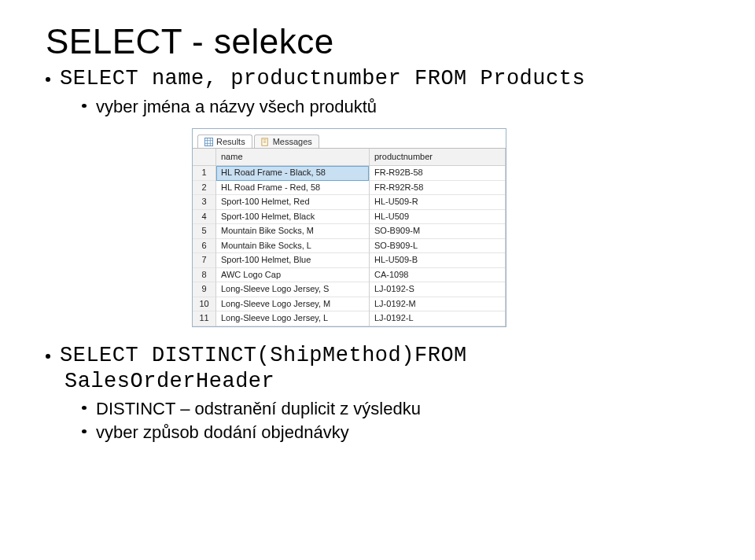  What do you see at coordinates (293, 231) in the screenshot?
I see `cell-name: Mountain Bike Socks, M` at bounding box center [293, 231].